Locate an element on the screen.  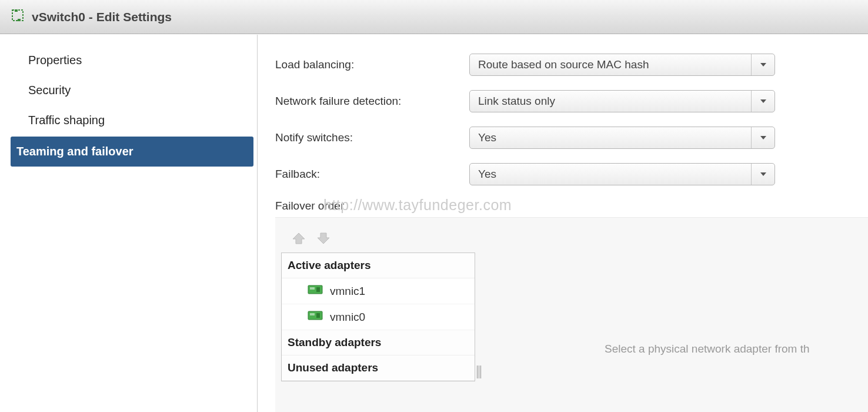
window-title: vSwitch0 - Edit Settings is located at coordinates (102, 17).